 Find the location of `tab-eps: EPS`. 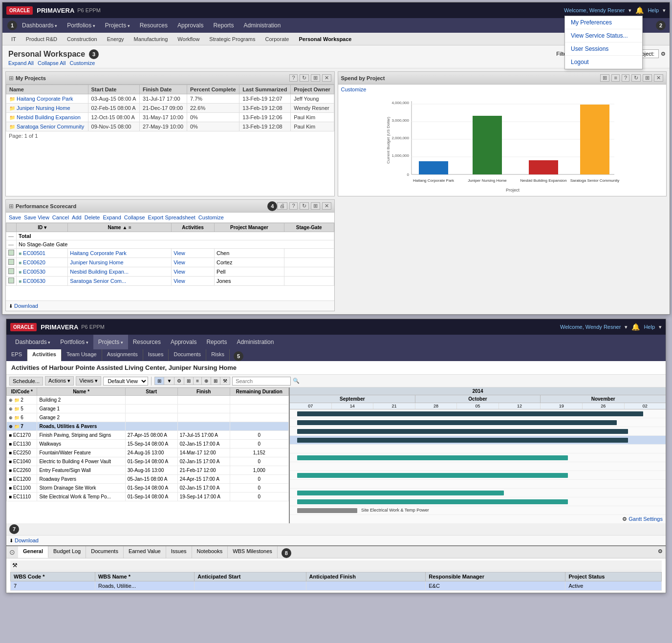

tab-eps: EPS is located at coordinates (17, 355).